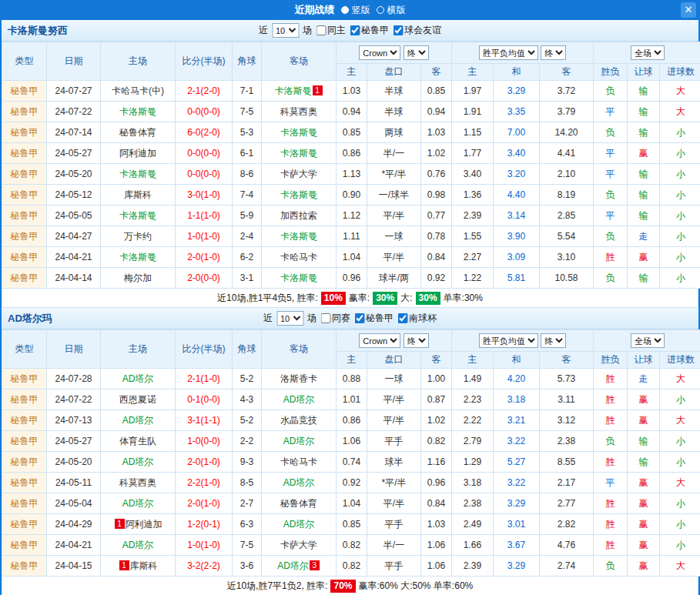  Describe the element at coordinates (204, 132) in the screenshot. I see `score-cell: 6-0(2-0)` at that location.